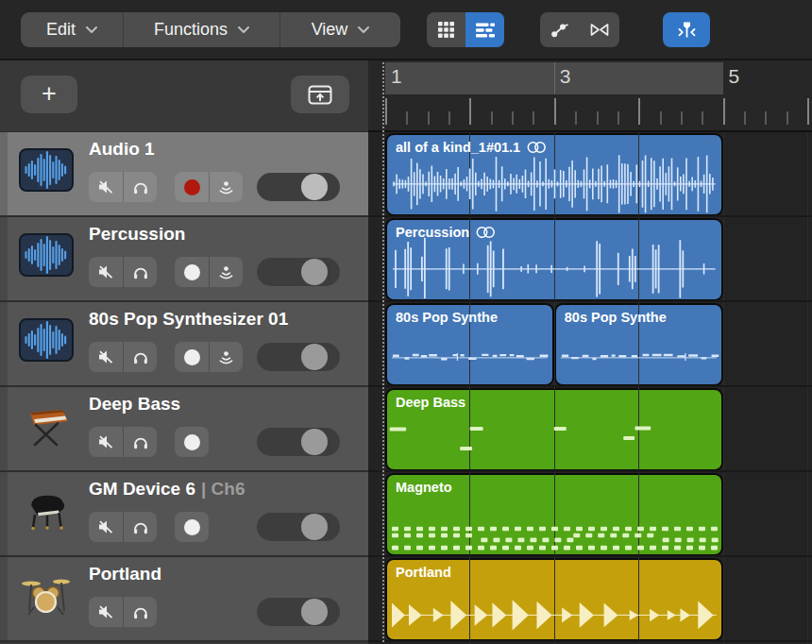  Describe the element at coordinates (244, 30) in the screenshot. I see `chevron-down-icon` at that location.